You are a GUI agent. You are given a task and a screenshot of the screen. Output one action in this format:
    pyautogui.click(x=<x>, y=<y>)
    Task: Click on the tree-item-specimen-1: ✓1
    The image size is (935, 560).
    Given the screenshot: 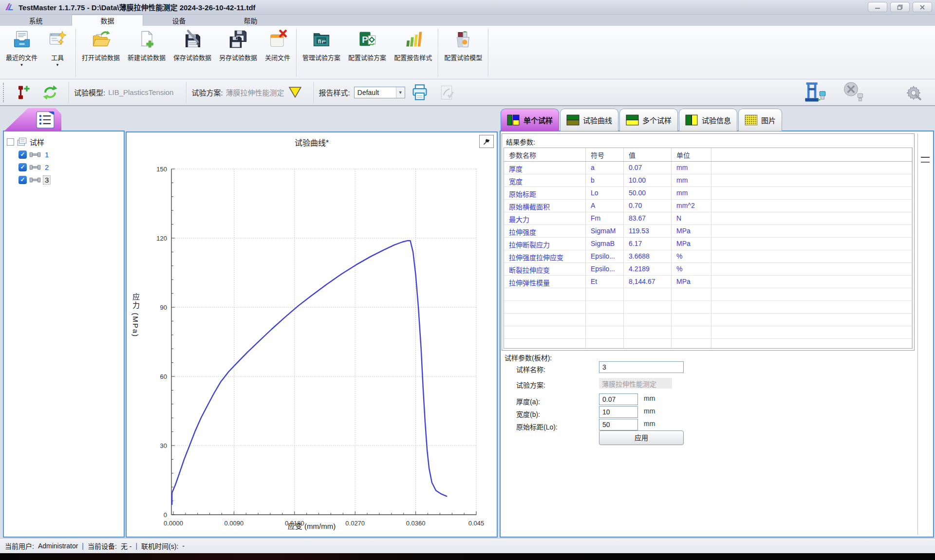 What is the action you would take?
    pyautogui.click(x=64, y=154)
    